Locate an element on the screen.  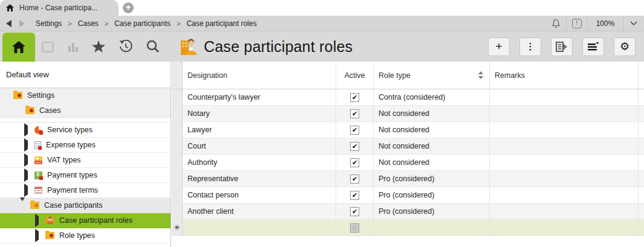
tree-item-clipped: types is located at coordinates (85, 121).